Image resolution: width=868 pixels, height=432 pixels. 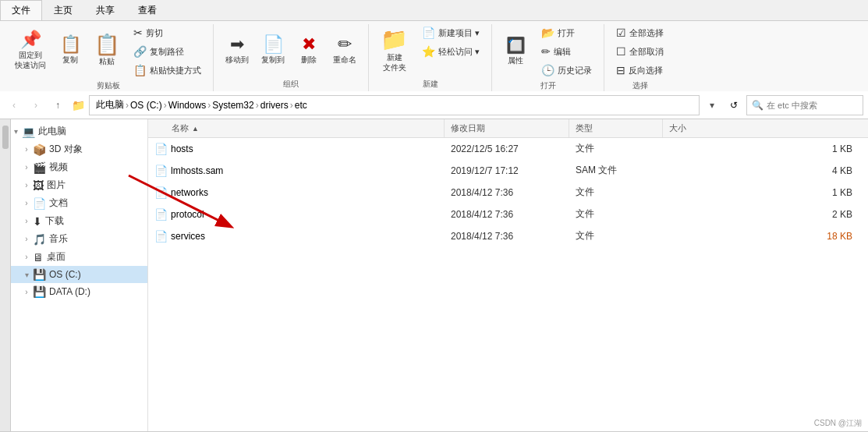 I want to click on col-type-label: 类型, so click(x=584, y=128).